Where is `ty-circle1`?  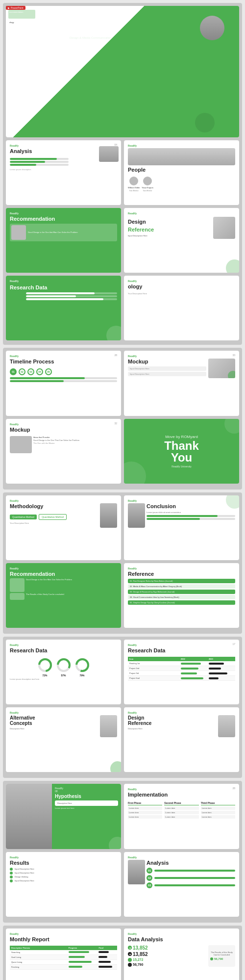 ty-circle1 is located at coordinates (135, 473).